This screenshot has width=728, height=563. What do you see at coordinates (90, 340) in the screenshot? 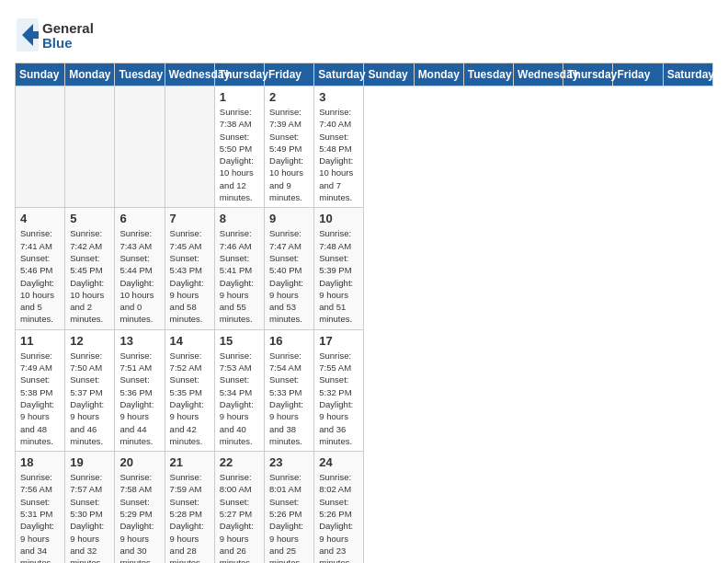
I see `day-number: 12` at bounding box center [90, 340].